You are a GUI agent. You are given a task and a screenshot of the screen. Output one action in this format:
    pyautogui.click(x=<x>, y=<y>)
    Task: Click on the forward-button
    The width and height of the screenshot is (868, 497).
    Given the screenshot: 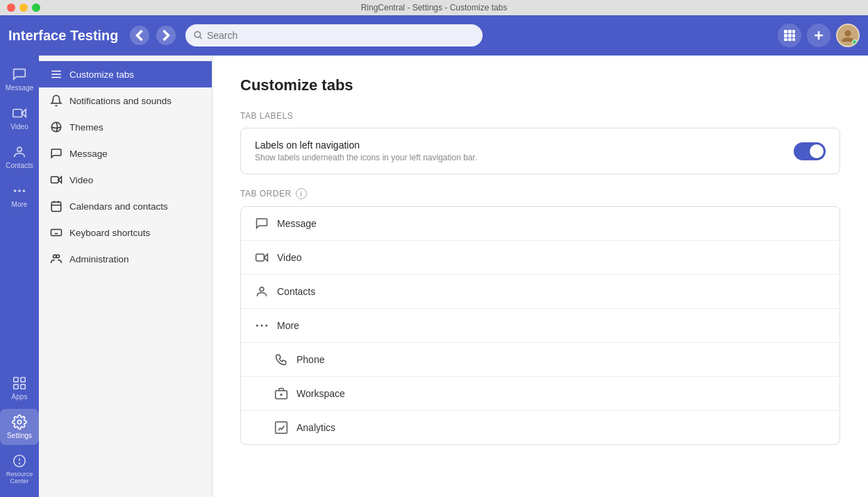 What is the action you would take?
    pyautogui.click(x=166, y=35)
    